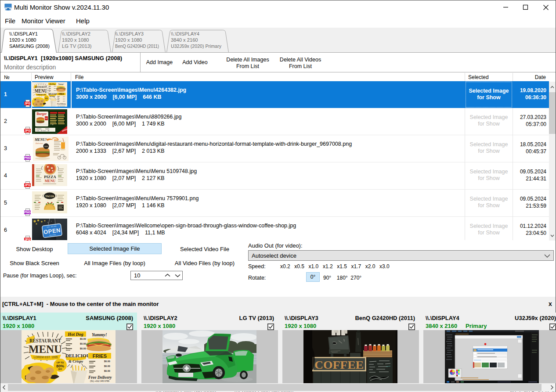 The image size is (556, 392). I want to click on svg-text: 80%, so click(60, 366).